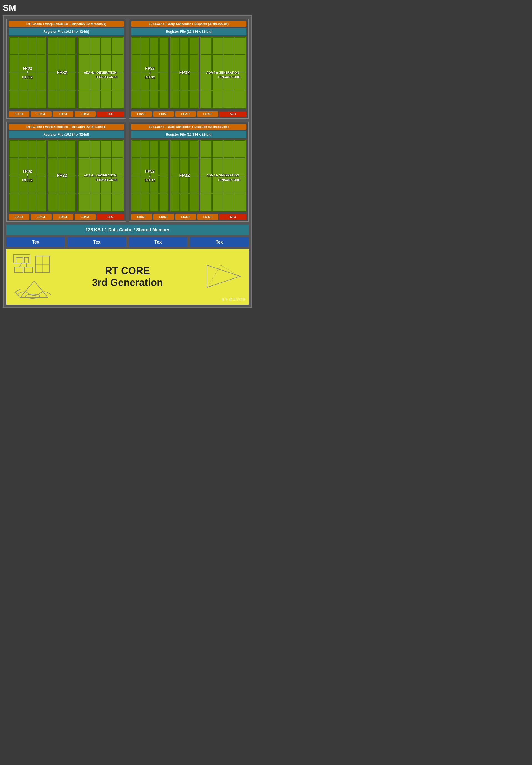  I want to click on tex-box-1: Tex, so click(36, 242).